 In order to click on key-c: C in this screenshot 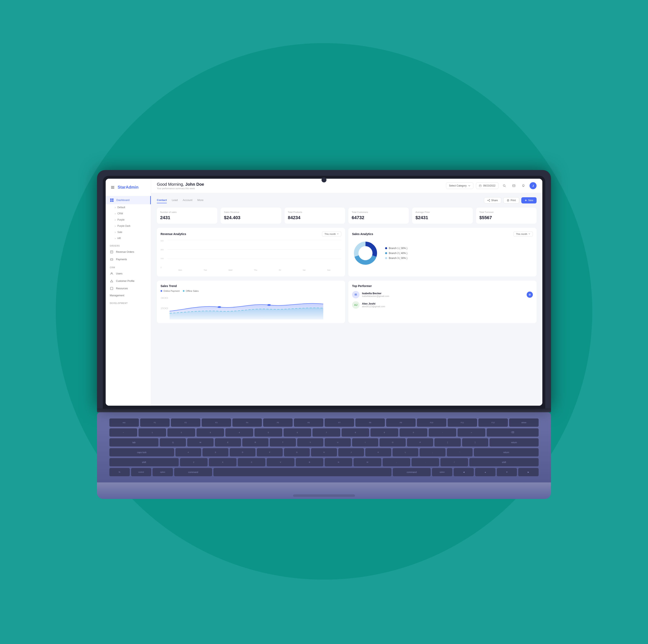, I will do `click(252, 462)`.